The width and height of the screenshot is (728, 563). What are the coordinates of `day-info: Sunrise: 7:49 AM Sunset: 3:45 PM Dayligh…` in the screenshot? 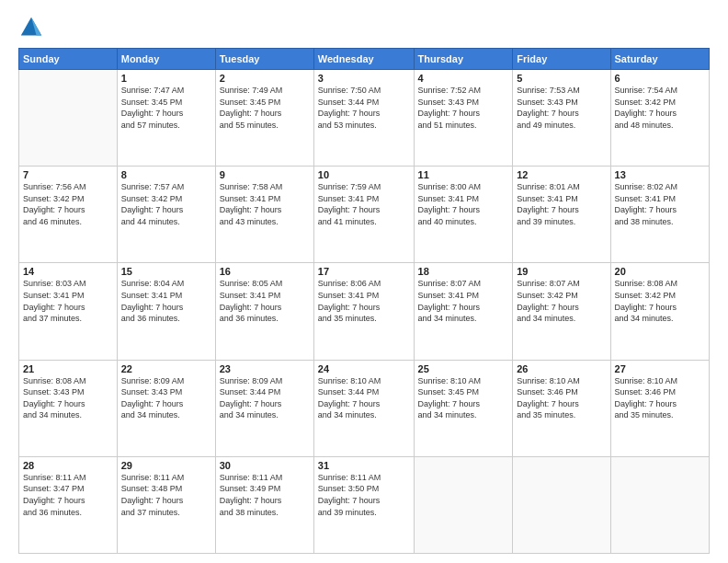 It's located at (265, 108).